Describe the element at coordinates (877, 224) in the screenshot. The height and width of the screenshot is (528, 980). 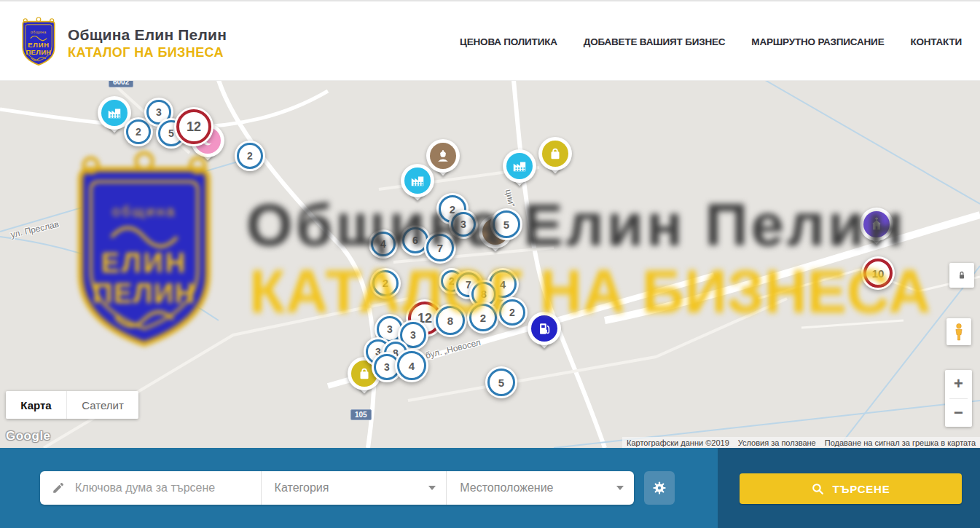
I see `church-icon` at that location.